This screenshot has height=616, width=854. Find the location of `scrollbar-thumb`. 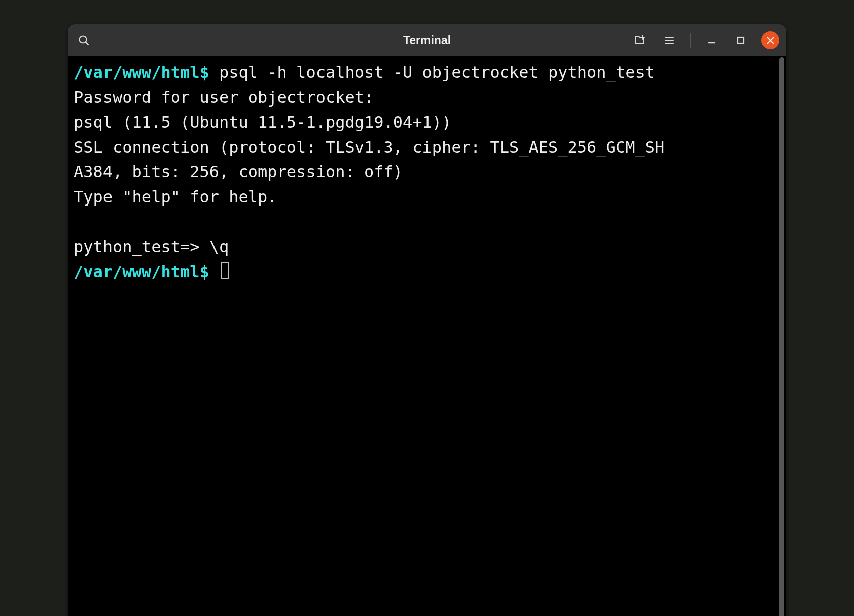

scrollbar-thumb is located at coordinates (782, 337).